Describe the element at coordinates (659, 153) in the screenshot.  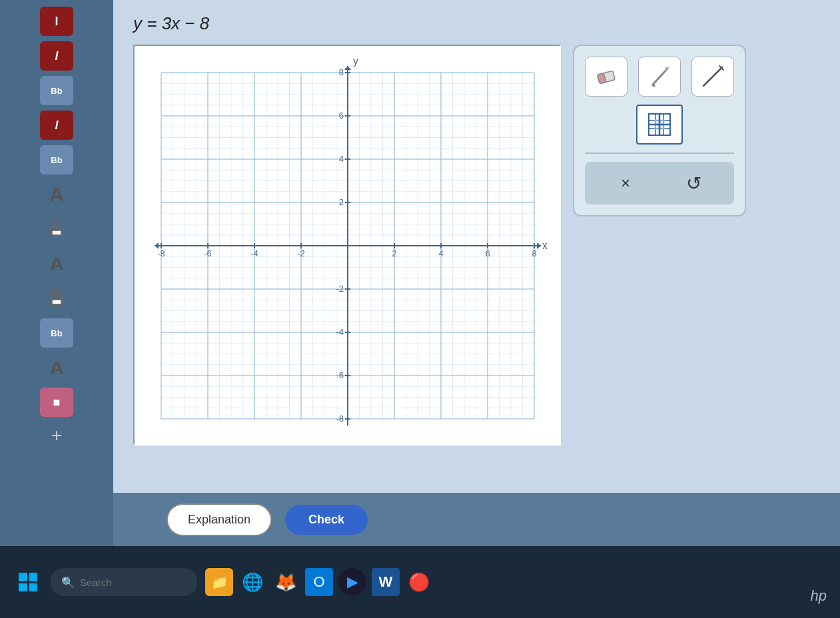
I see `toolbar-divider` at that location.